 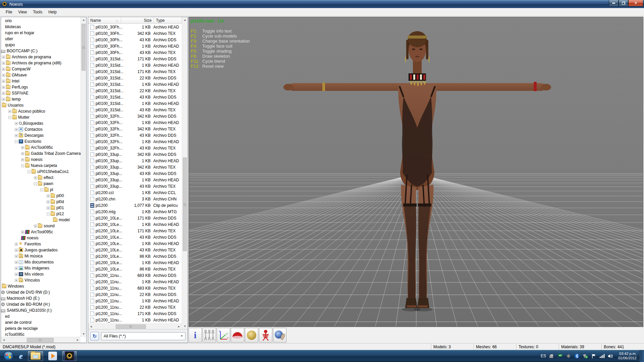 I want to click on tree-hscroll-thumb, so click(x=40, y=340).